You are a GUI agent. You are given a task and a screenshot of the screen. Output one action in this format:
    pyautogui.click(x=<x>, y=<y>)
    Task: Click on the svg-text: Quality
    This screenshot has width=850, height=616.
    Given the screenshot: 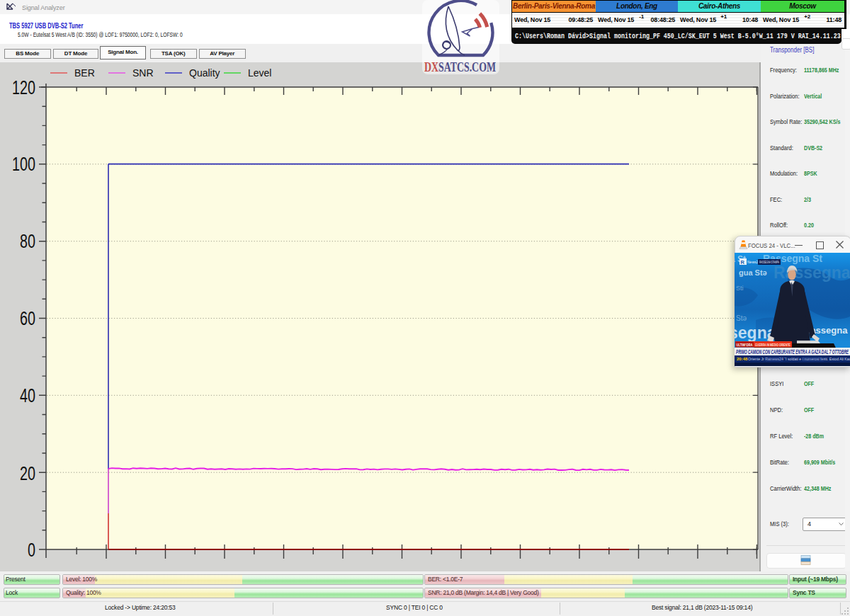 What is the action you would take?
    pyautogui.click(x=205, y=73)
    